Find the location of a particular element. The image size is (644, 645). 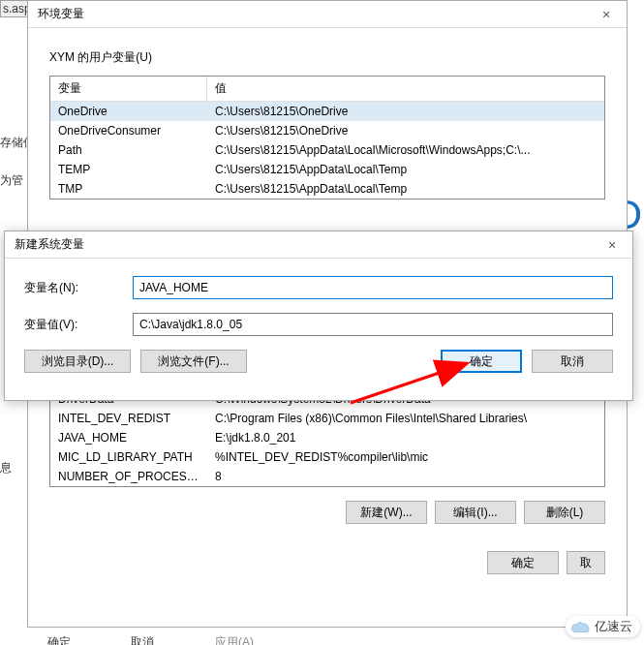

env-window-title: 环境变量 is located at coordinates (61, 14).